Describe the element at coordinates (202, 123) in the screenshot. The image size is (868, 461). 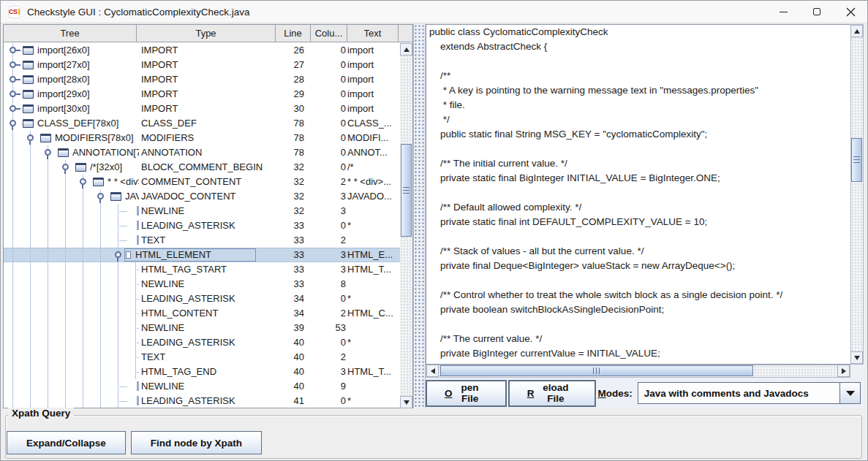
I see `table-row: CLASS_DEF[78x0]CLASS_DEF780CLASS_...` at that location.